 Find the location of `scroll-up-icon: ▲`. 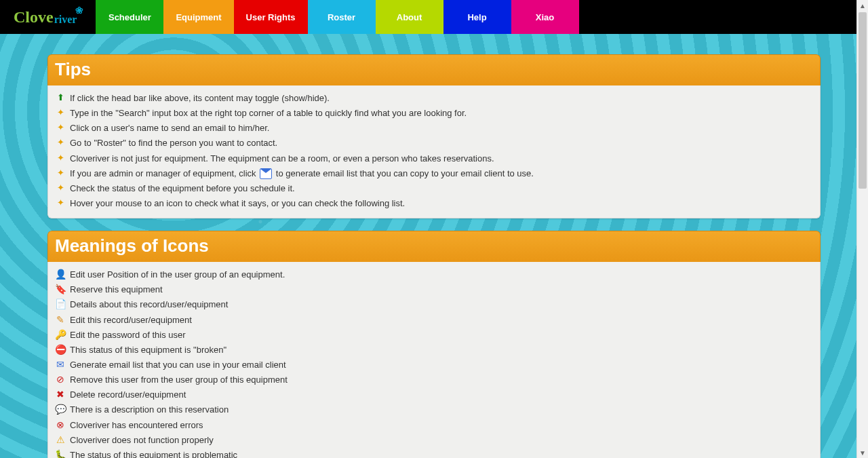

scroll-up-icon: ▲ is located at coordinates (863, 5).